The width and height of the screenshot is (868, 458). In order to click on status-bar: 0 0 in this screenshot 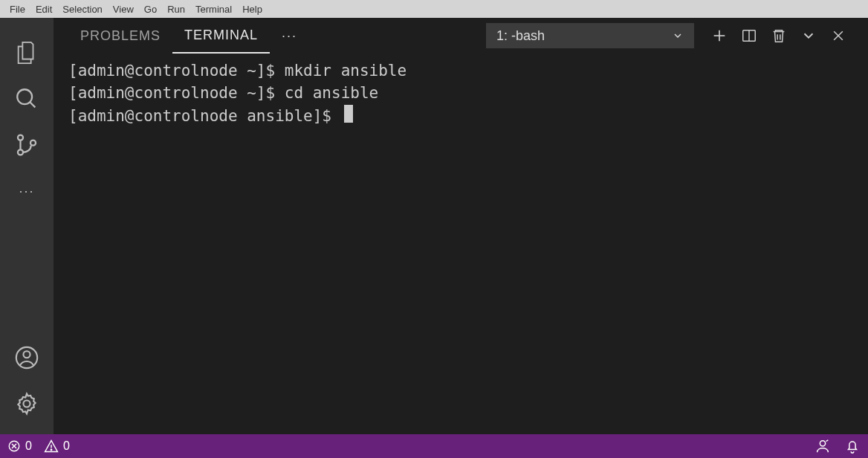, I will do `click(434, 446)`.